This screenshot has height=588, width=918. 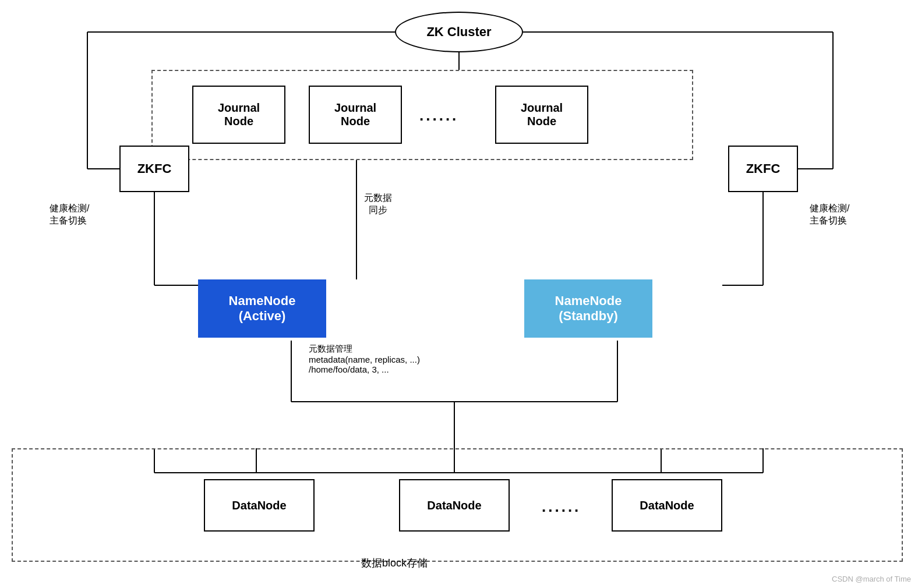 What do you see at coordinates (454, 505) in the screenshot?
I see `datanode-2-label: DataNode` at bounding box center [454, 505].